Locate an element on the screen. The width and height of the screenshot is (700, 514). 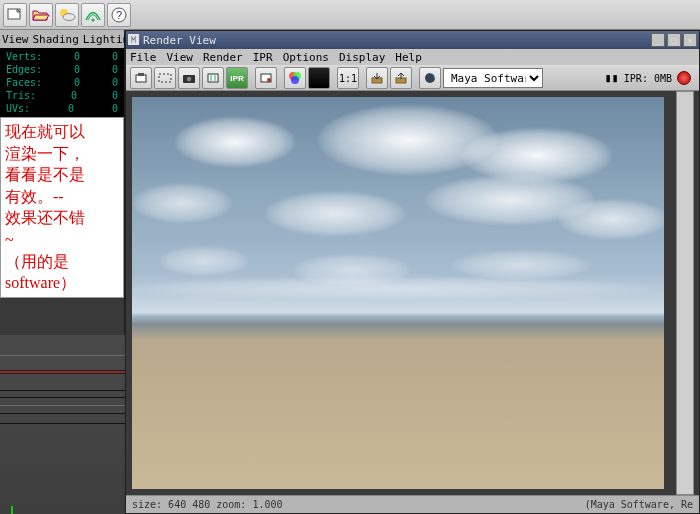
poly-stats: Verts:00 Edges:00 Faces:00 Tris:00 UVs:0… is located at coordinates (62, 82).